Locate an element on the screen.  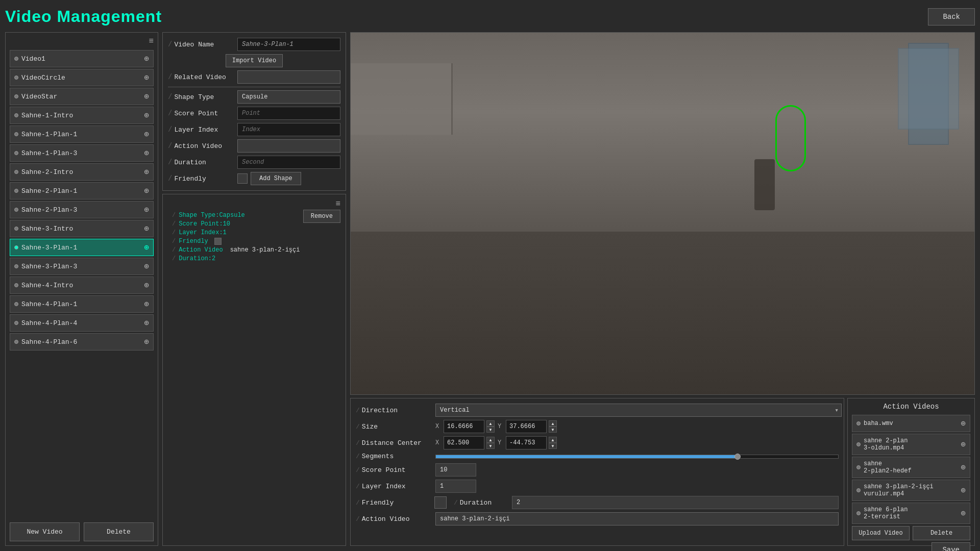
size-x-input is located at coordinates (464, 427).